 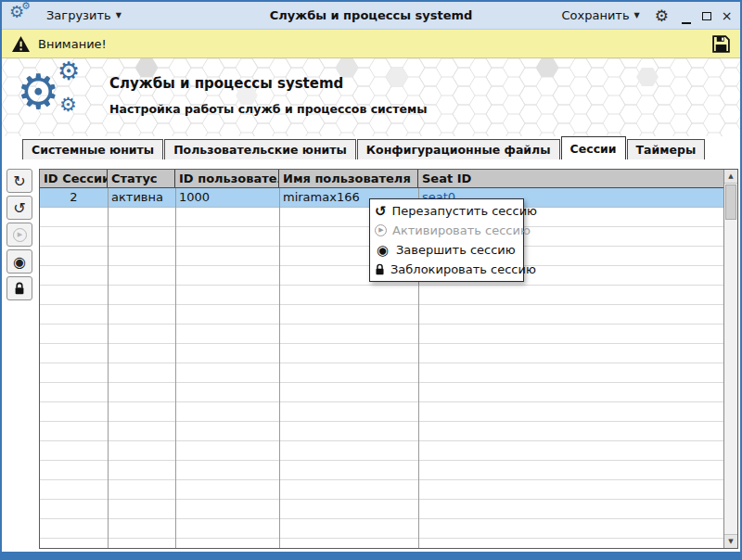 I want to click on column-header-user-id: ID пользователя, so click(x=227, y=178).